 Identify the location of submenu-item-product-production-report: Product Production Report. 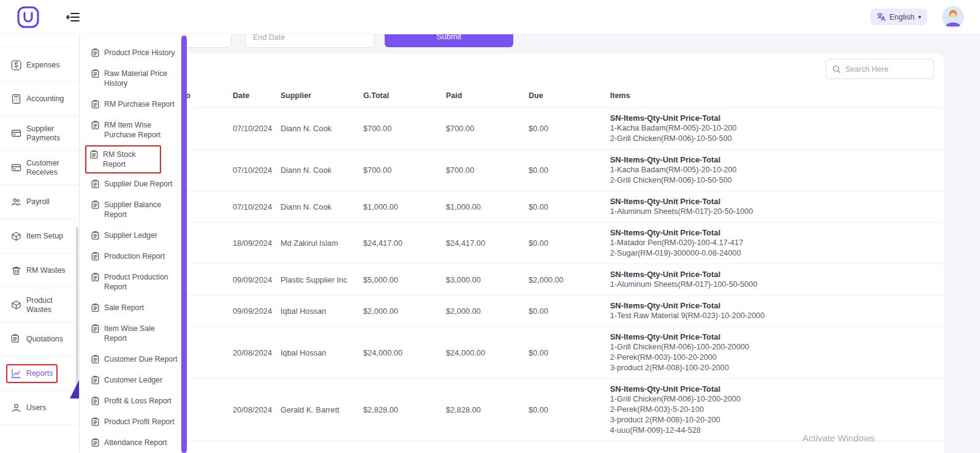
(131, 282).